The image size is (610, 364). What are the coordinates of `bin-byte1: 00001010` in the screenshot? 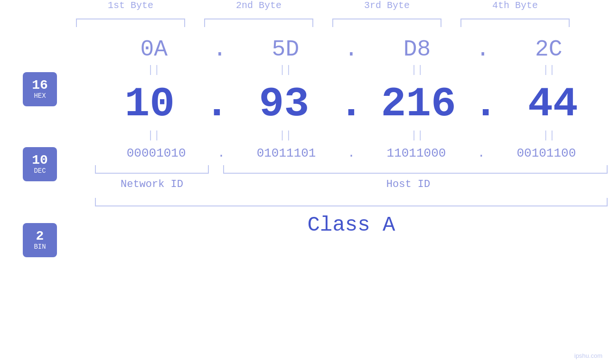 It's located at (156, 153).